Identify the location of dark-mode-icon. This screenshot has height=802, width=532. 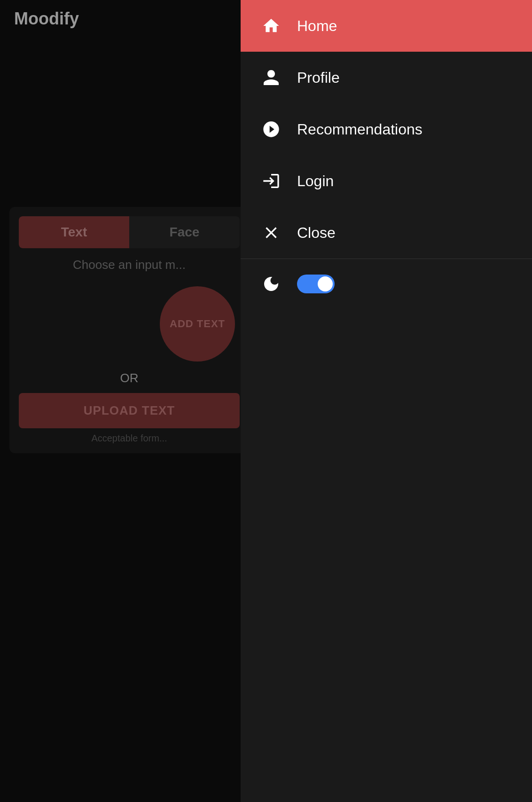
(271, 284).